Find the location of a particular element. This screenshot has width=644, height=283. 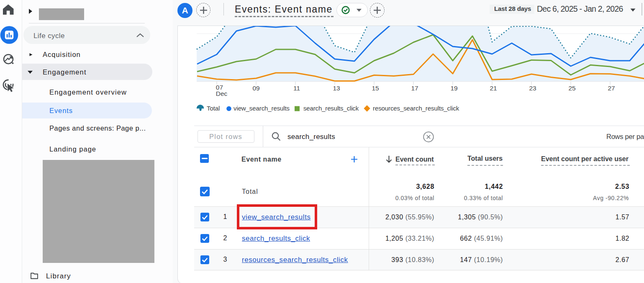

svg-text: 19 is located at coordinates (454, 88).